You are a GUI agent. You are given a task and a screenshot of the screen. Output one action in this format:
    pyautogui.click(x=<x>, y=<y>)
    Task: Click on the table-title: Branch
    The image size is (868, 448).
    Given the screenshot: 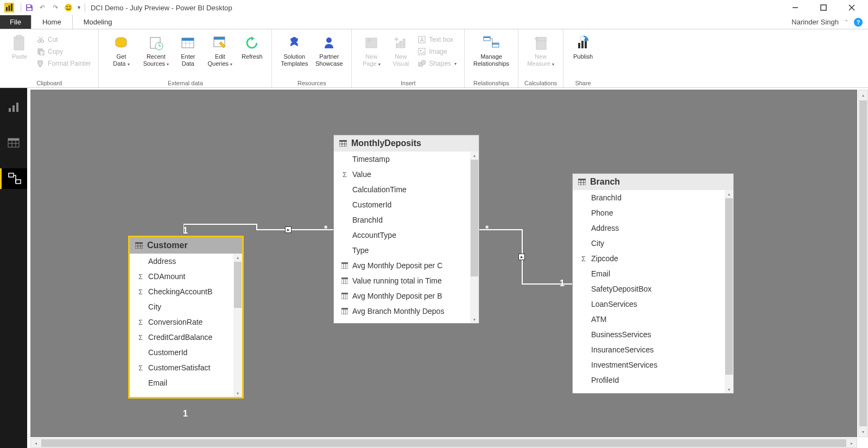 What is the action you would take?
    pyautogui.click(x=605, y=182)
    